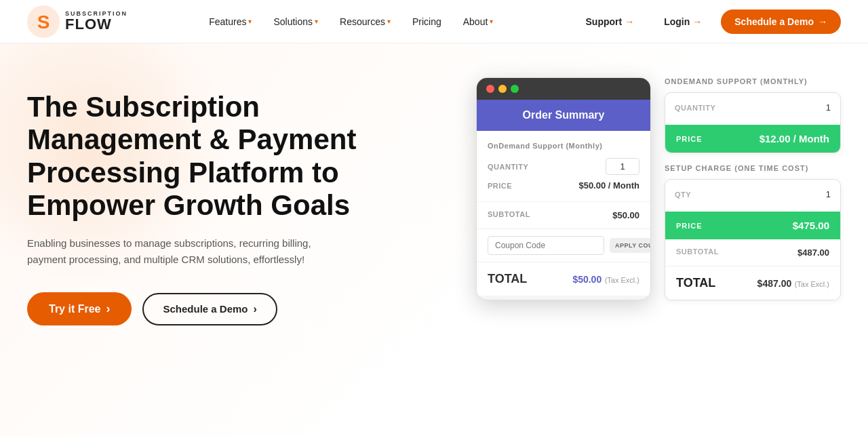 The height and width of the screenshot is (436, 868). What do you see at coordinates (231, 22) in the screenshot?
I see `nav-features: Features ▾` at bounding box center [231, 22].